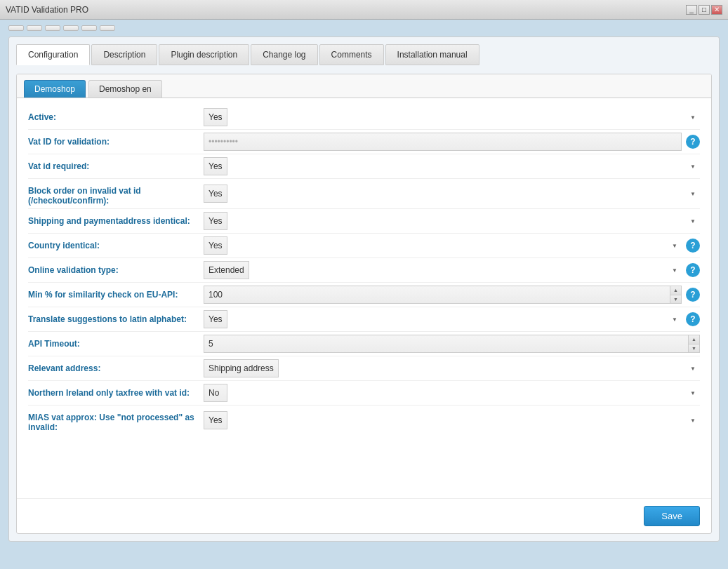  What do you see at coordinates (116, 117) in the screenshot?
I see `label-active: Active:` at bounding box center [116, 117].